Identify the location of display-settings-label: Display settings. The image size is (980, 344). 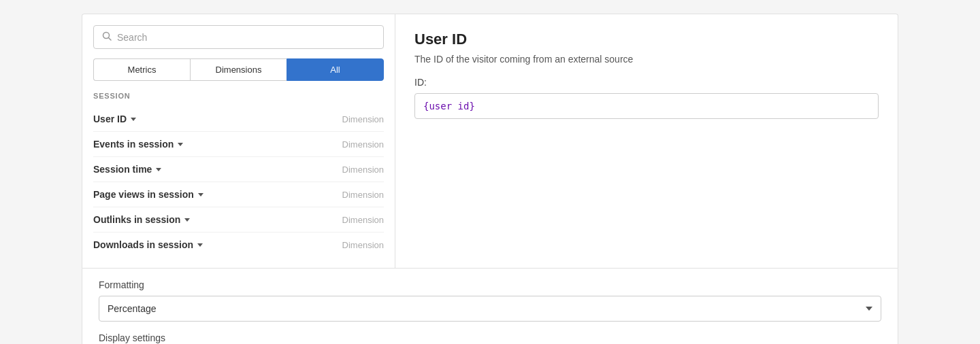
(490, 338).